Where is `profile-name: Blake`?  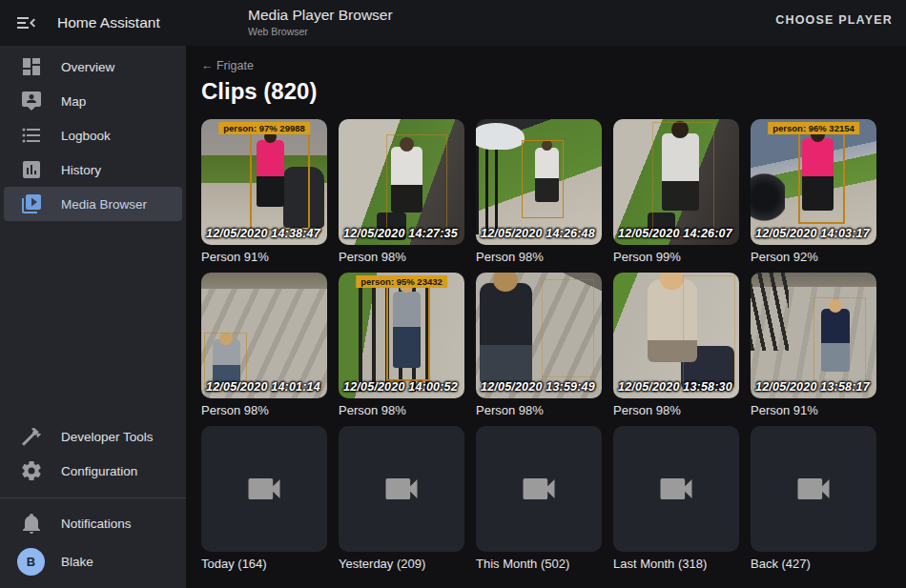
profile-name: Blake is located at coordinates (77, 562).